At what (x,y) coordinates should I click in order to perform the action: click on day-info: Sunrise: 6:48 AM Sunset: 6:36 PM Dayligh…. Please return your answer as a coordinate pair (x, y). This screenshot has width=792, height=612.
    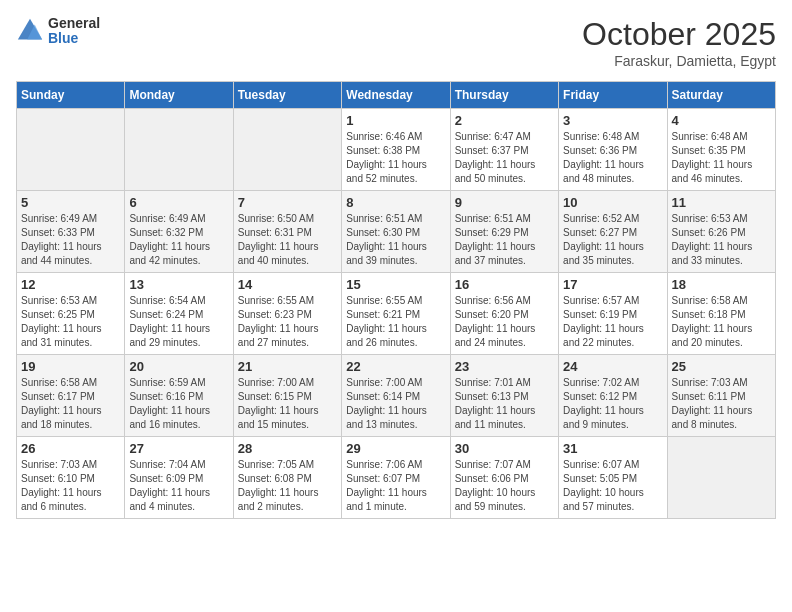
    Looking at the image, I should click on (612, 158).